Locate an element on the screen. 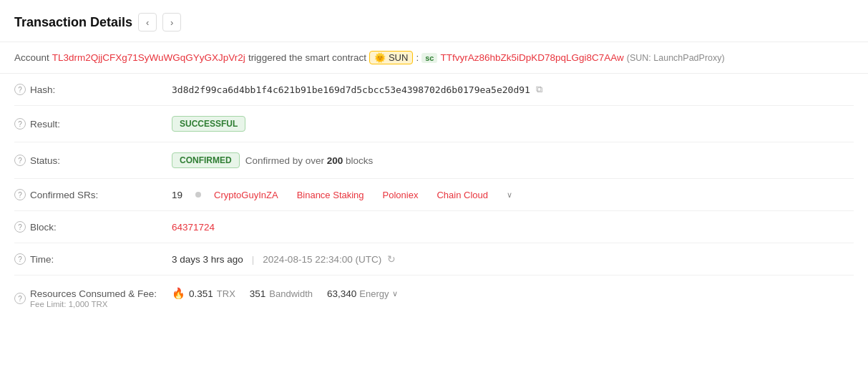 The width and height of the screenshot is (868, 375). time-label: Time: is located at coordinates (42, 259).